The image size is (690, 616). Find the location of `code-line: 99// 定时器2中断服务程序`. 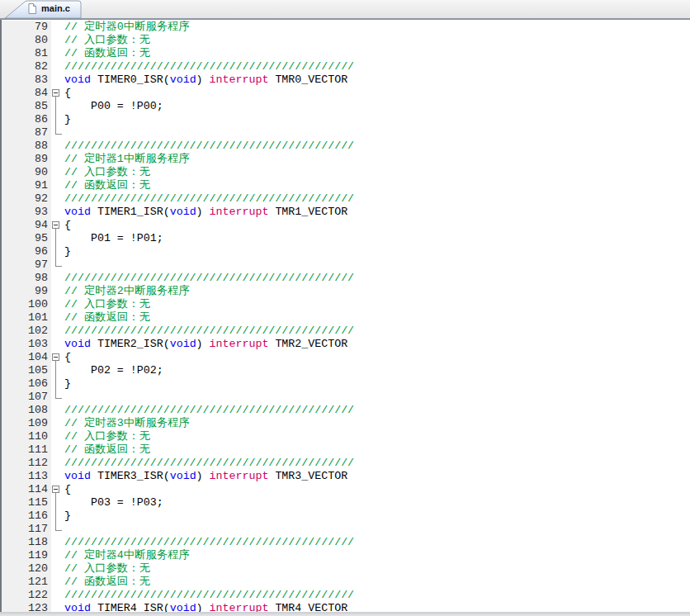

code-line: 99// 定时器2中断服务程序 is located at coordinates (346, 291).